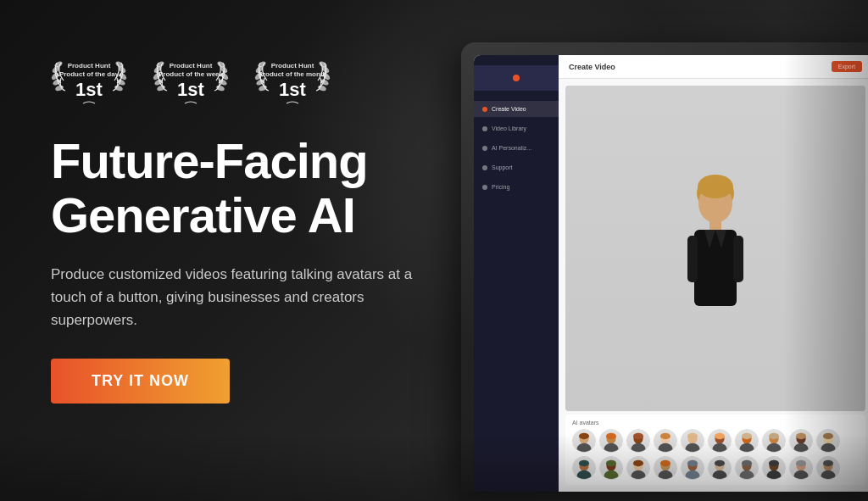  Describe the element at coordinates (191, 81) in the screenshot. I see `badge-2: Product HuntProduct of the week 1st` at that location.